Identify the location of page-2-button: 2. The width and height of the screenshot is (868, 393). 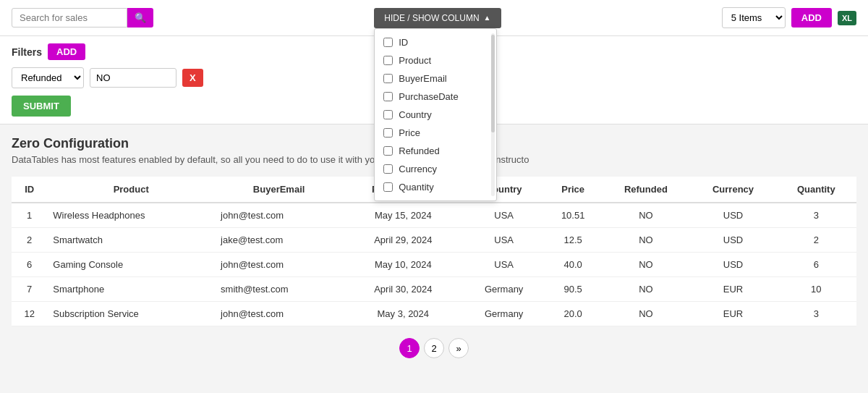
(434, 348).